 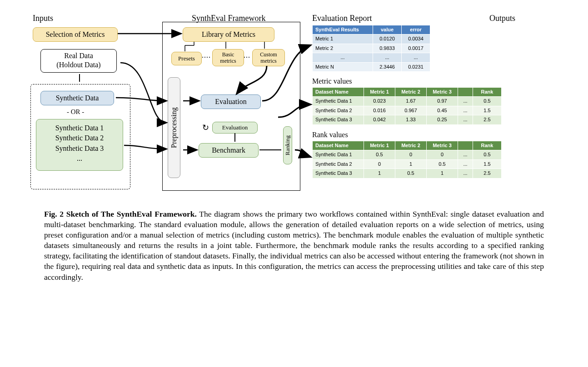 What do you see at coordinates (80, 128) in the screenshot?
I see `synth-multi-line-1: Synthetic Data 1` at bounding box center [80, 128].